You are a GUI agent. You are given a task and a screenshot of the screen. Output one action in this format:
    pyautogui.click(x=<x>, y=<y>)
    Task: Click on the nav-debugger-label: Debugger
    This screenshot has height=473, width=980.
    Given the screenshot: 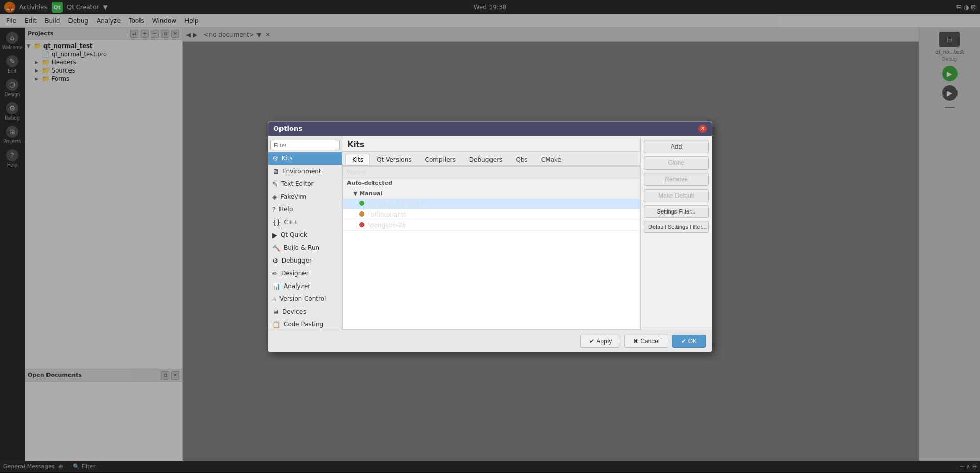 What is the action you would take?
    pyautogui.click(x=296, y=261)
    